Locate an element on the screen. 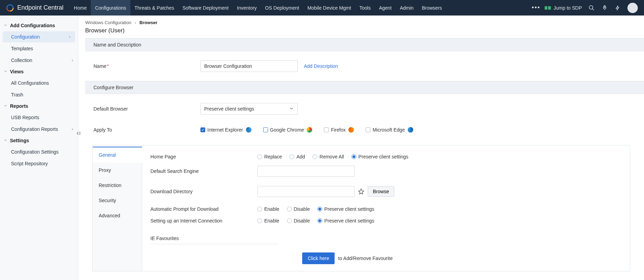 The height and width of the screenshot is (280, 644). radio-label: Enable is located at coordinates (272, 209).